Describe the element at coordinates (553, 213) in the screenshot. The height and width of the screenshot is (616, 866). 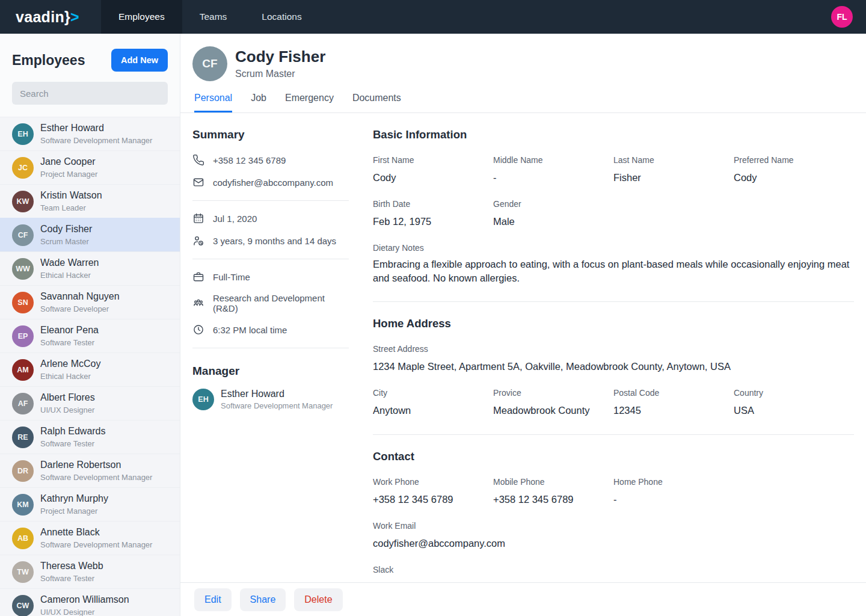
I see `field-gender: Gender Male` at that location.